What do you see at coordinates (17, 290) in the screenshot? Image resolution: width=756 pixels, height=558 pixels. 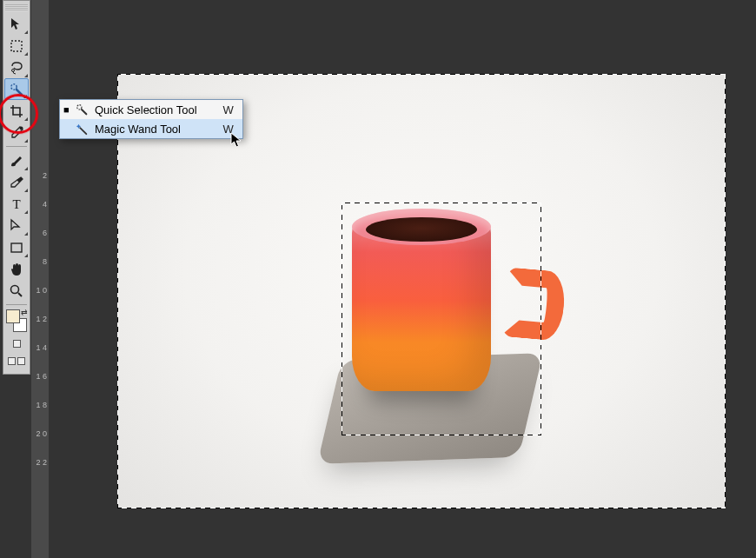 I see `zoom-tool` at bounding box center [17, 290].